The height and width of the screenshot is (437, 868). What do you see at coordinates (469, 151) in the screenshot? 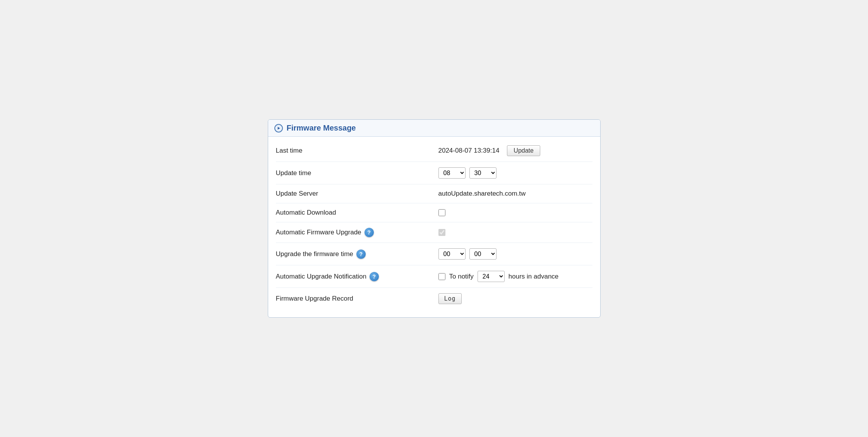
I see `last-time-timestamp: 2024-08-07 13:39:14` at bounding box center [469, 151].